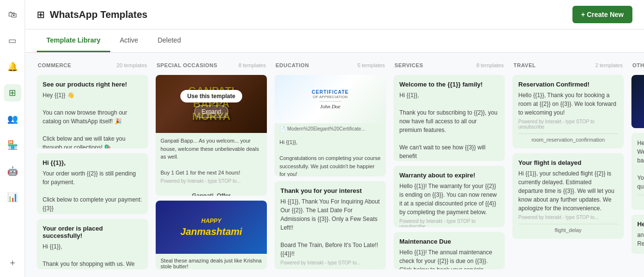 The image size is (644, 277). Describe the element at coordinates (568, 112) in the screenshot. I see `travel-card-reservation: Reservation Confirmed! Hello {{1}}, Than…` at that location.